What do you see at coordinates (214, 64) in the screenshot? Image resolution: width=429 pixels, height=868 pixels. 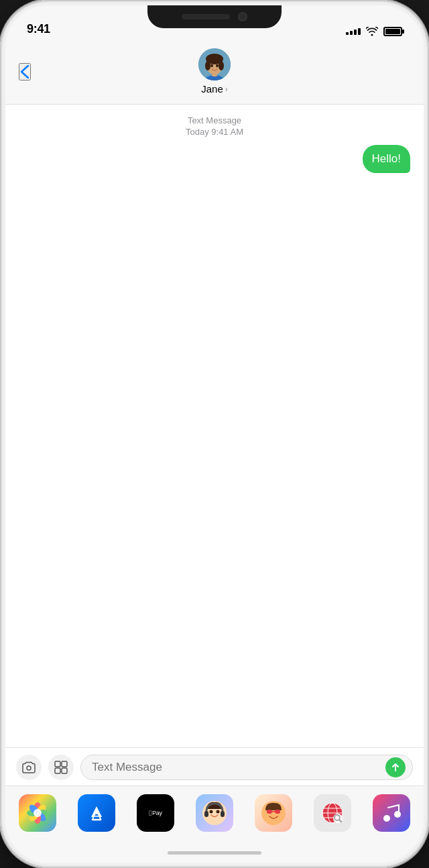 I see `avatar-image` at bounding box center [214, 64].